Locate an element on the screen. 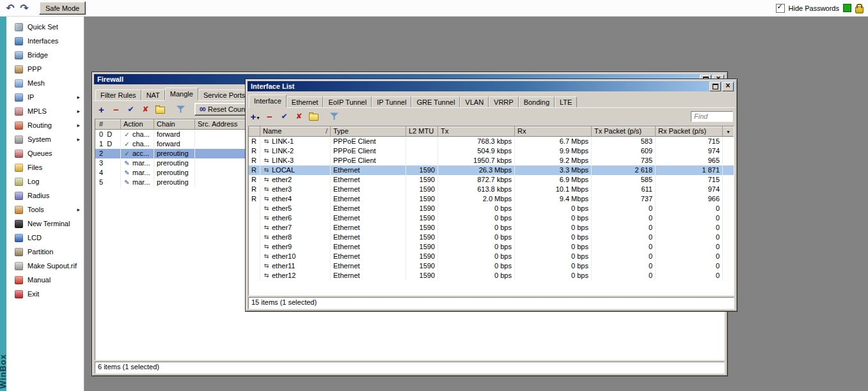  interface-row: R LOCAL Ethernet 1590 26.3 Mbps 3.3 Mbps… is located at coordinates (491, 170).